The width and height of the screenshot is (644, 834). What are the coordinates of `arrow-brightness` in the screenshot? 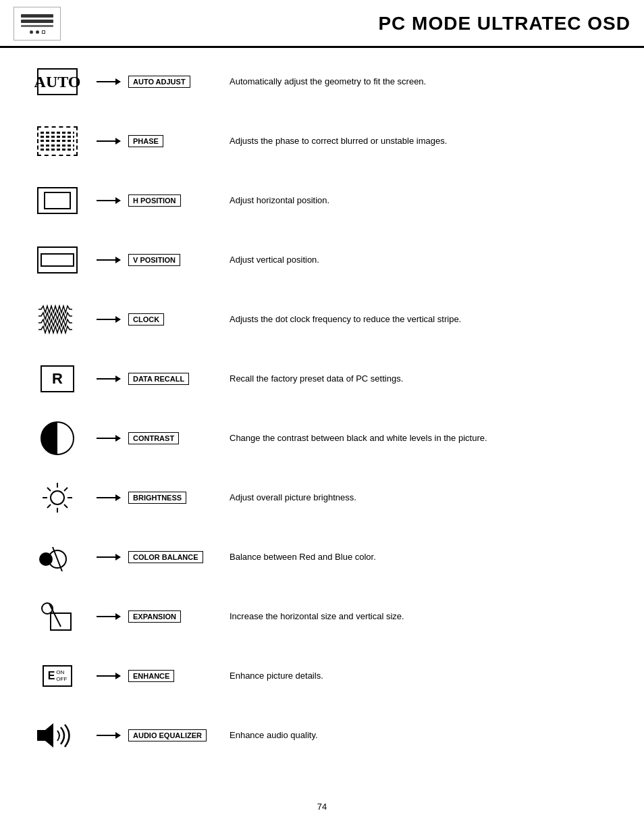 It's located at (108, 498).